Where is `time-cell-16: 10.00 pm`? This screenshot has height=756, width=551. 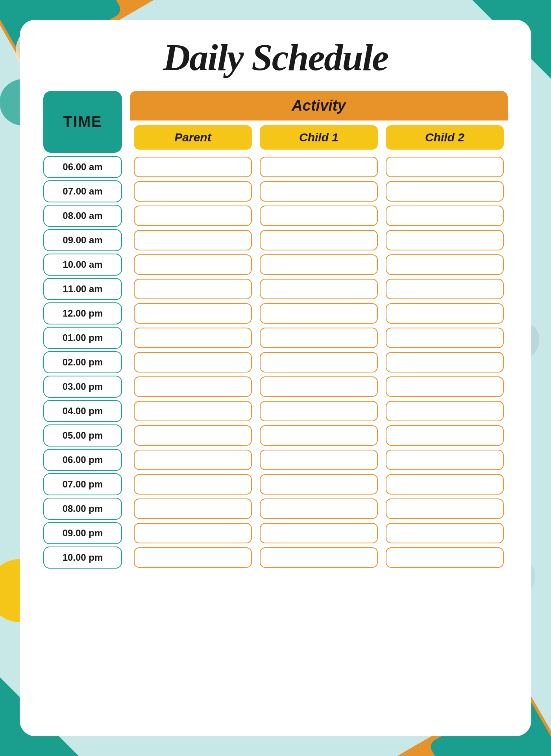
time-cell-16: 10.00 pm is located at coordinates (83, 558).